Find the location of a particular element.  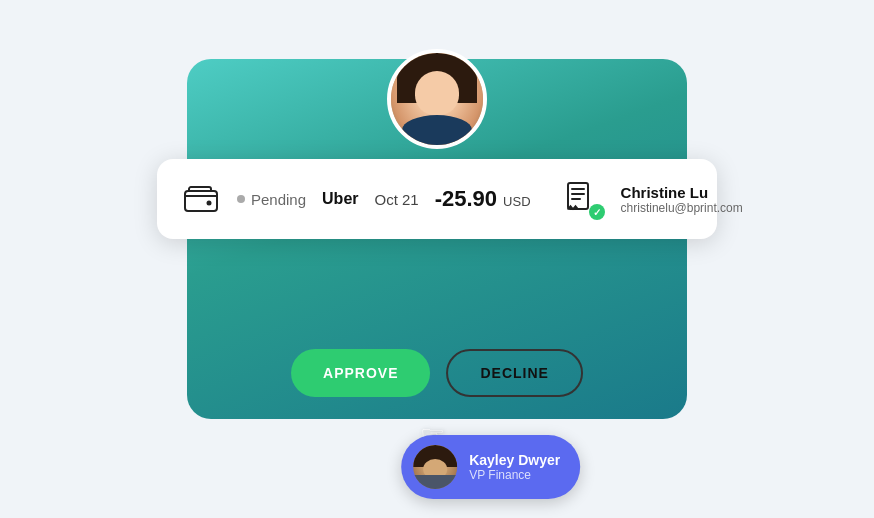

transaction-currency: USD is located at coordinates (516, 202).